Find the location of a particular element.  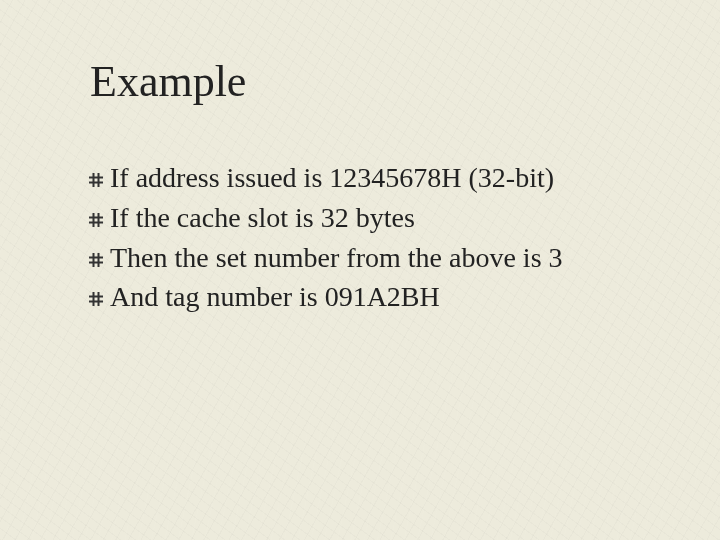

slide-title: Example is located at coordinates (168, 82).